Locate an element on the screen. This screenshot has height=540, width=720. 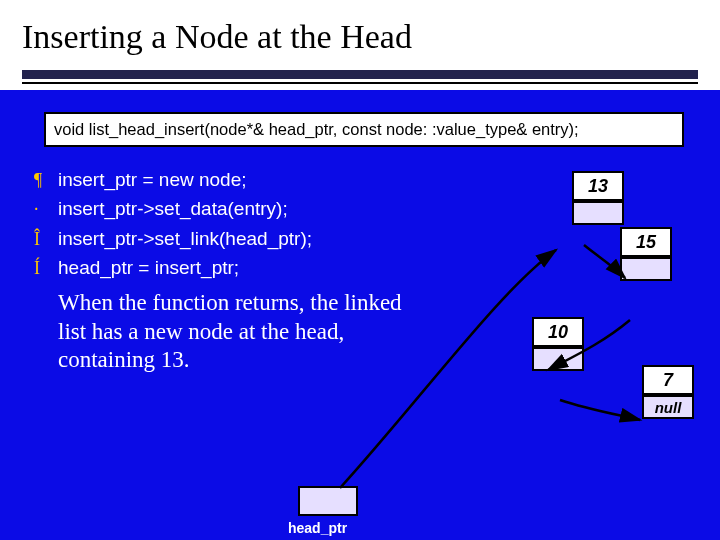
function-signature: void list_head_insert(node*& head_ptr, c… is located at coordinates (364, 130).